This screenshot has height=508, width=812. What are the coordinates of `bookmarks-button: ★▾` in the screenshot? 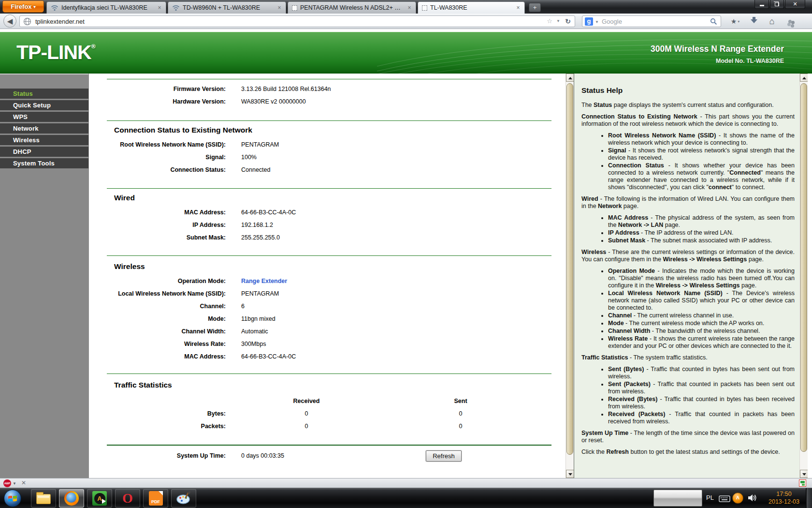 It's located at (735, 21).